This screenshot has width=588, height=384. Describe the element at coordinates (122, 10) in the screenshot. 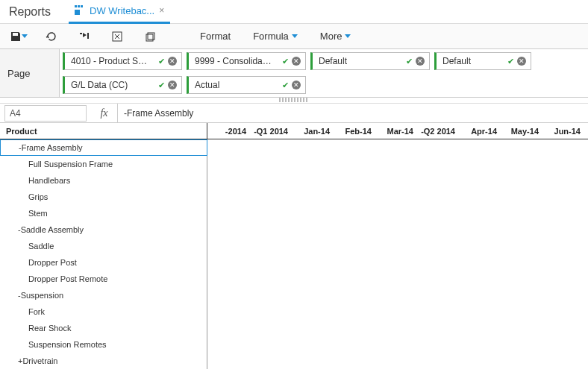

I see `document-tab-label: DW Writebac...` at that location.